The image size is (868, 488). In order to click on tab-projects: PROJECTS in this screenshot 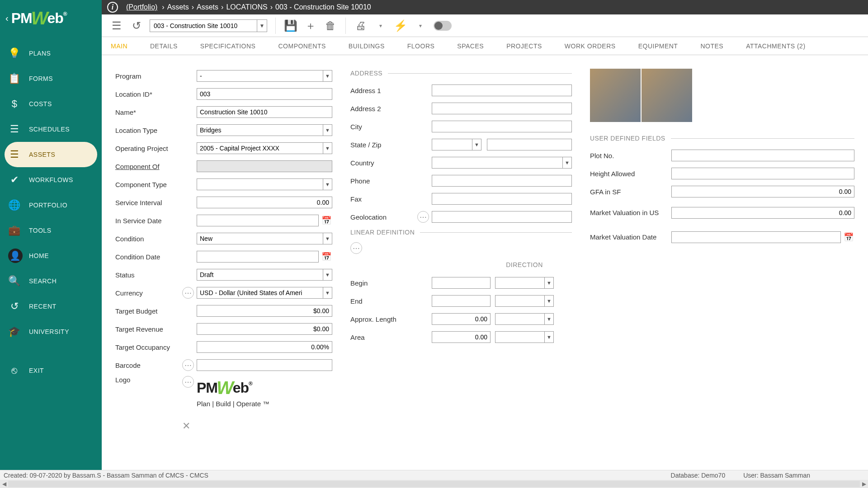, I will do `click(524, 46)`.